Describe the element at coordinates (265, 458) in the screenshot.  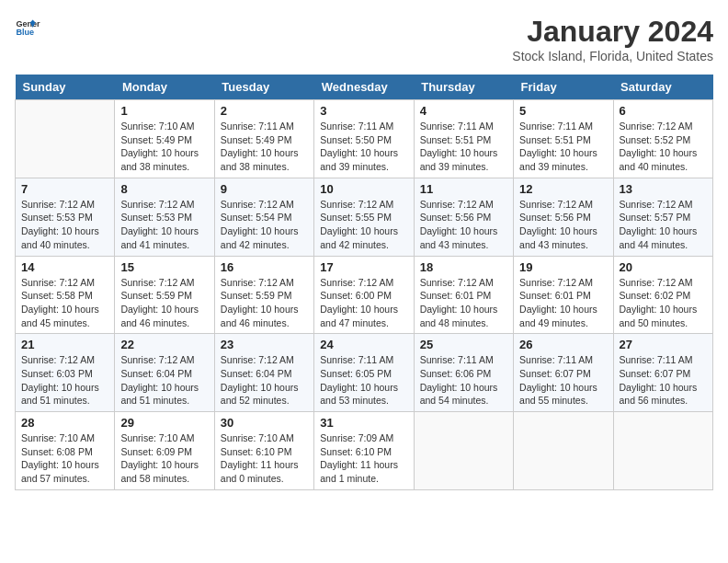
I see `day-info: Sunrise: 7:10 AM Sunset: 6:10 PM Dayligh…` at that location.